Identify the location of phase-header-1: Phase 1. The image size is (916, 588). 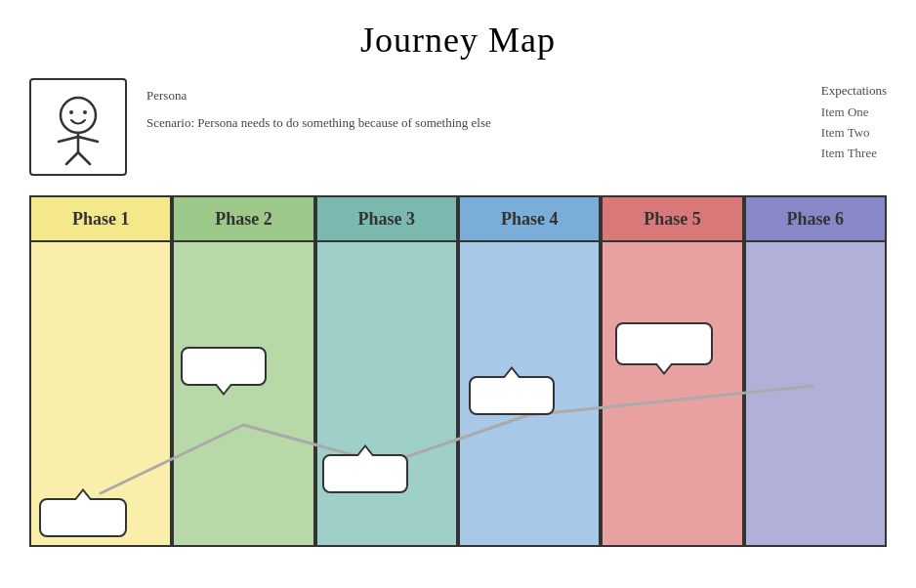
(101, 219).